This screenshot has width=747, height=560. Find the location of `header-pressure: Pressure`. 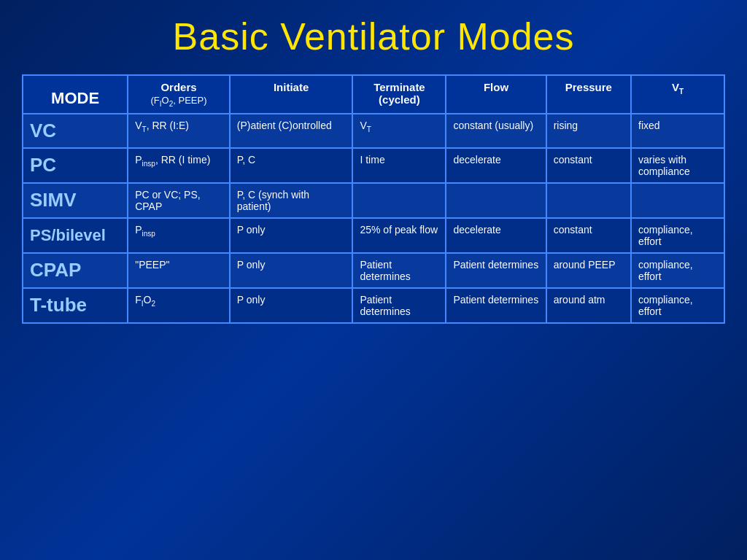

header-pressure: Pressure is located at coordinates (589, 95).